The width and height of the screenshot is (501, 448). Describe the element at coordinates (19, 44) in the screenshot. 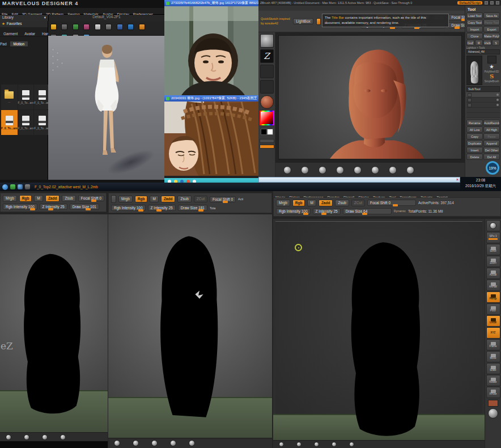

I see `md-library-item: Motion` at that location.